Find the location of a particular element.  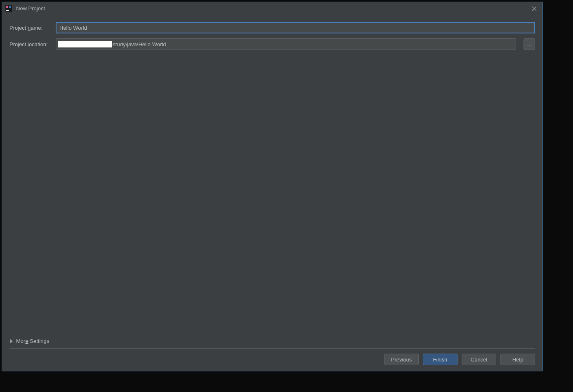

ellipsis-icon: ... is located at coordinates (530, 45).